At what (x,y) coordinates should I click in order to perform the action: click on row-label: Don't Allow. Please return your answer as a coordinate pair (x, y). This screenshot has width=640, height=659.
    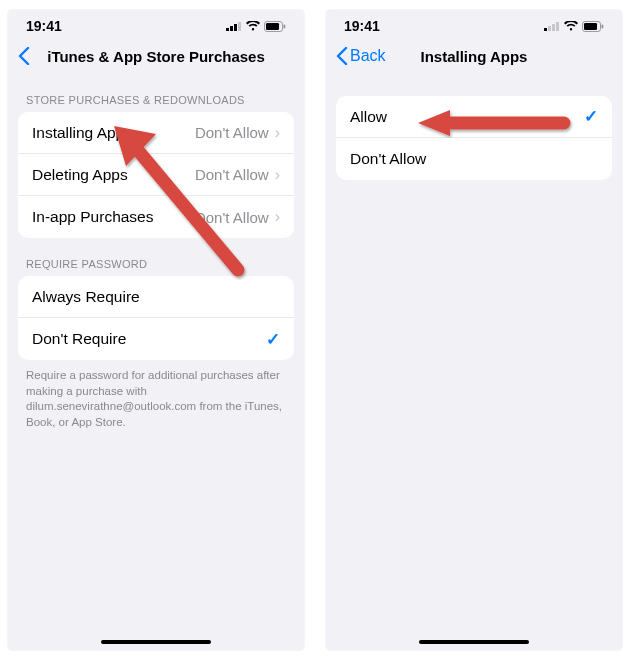
    Looking at the image, I should click on (388, 159).